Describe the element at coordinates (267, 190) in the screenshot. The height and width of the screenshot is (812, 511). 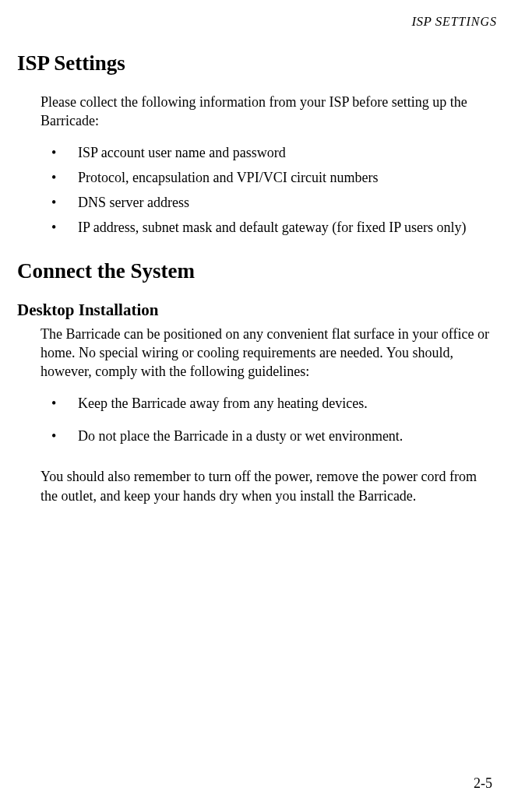
I see `section1-bullets: ISP account user name and password Proto…` at that location.